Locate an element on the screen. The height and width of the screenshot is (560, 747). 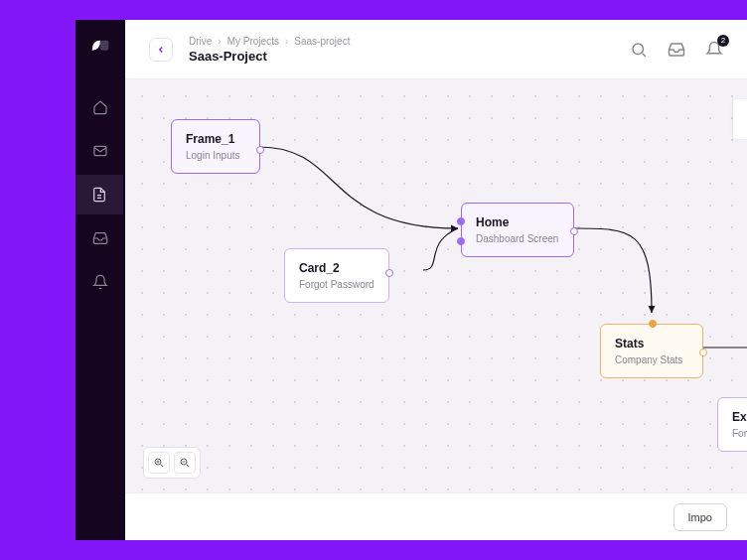
node-card2: Card_2 Forgot Password is located at coordinates (337, 276).